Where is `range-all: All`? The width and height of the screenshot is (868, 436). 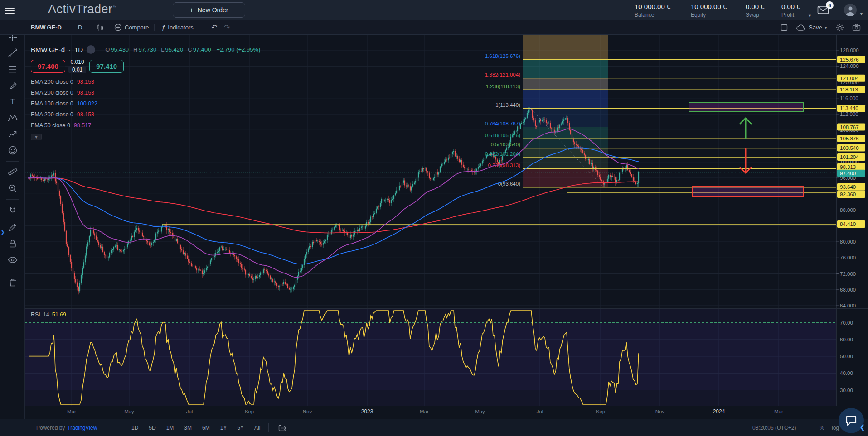 range-all: All is located at coordinates (257, 428).